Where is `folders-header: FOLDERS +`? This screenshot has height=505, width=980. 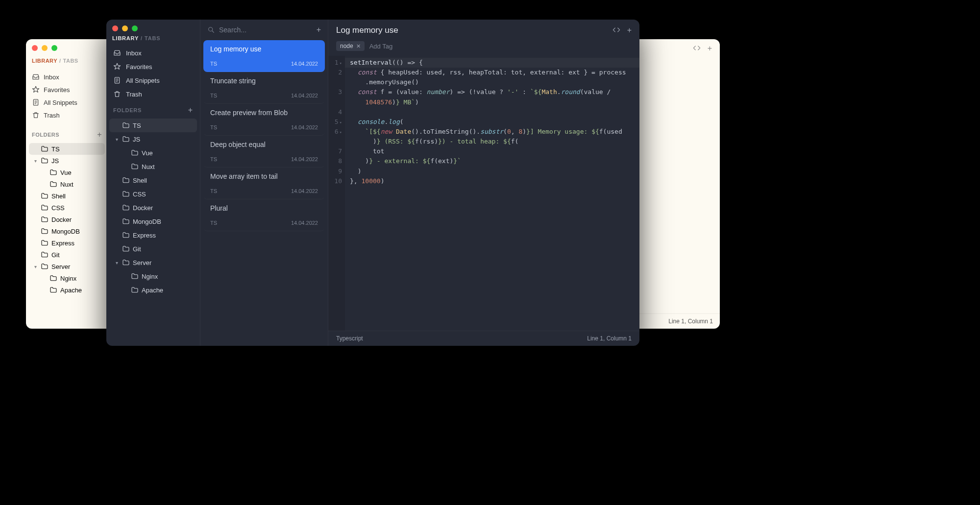
folders-header: FOLDERS + is located at coordinates (67, 135).